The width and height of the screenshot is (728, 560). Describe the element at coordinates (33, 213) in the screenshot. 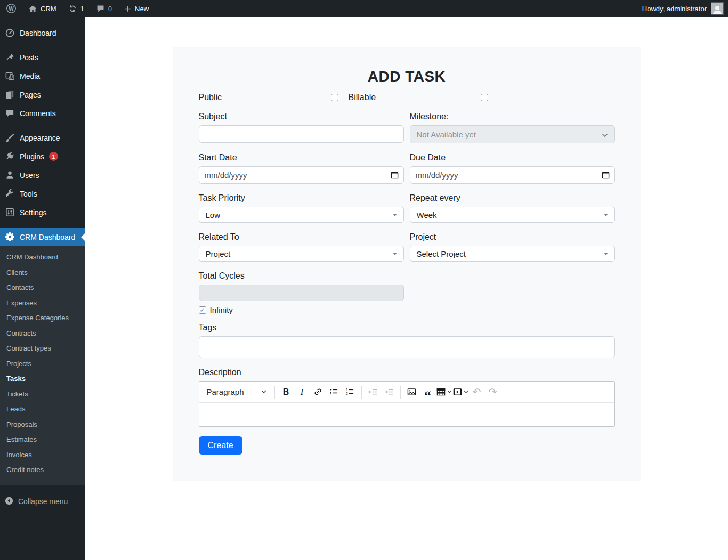

I see `sidebar-item-label: Settings` at that location.